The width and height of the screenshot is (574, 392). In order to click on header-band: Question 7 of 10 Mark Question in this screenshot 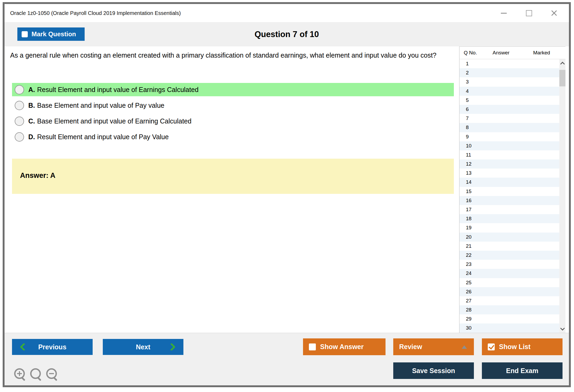, I will do `click(287, 34)`.